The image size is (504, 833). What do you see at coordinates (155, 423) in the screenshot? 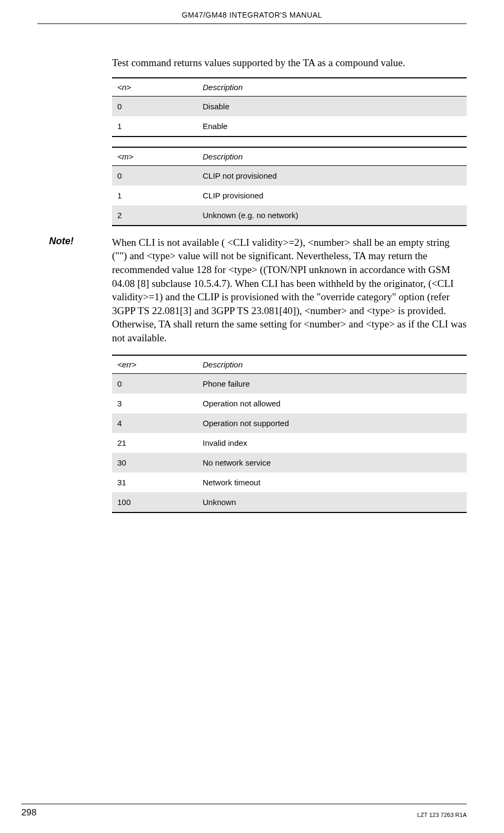
I see `table-cell: 4` at bounding box center [155, 423].